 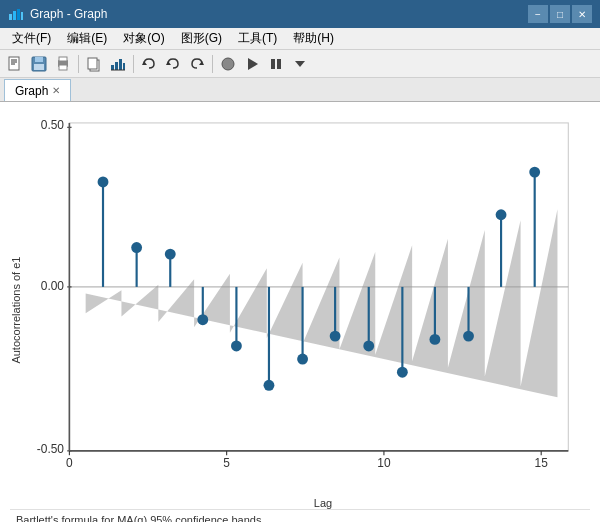 What do you see at coordinates (276, 64) in the screenshot?
I see `pause-icon` at bounding box center [276, 64].